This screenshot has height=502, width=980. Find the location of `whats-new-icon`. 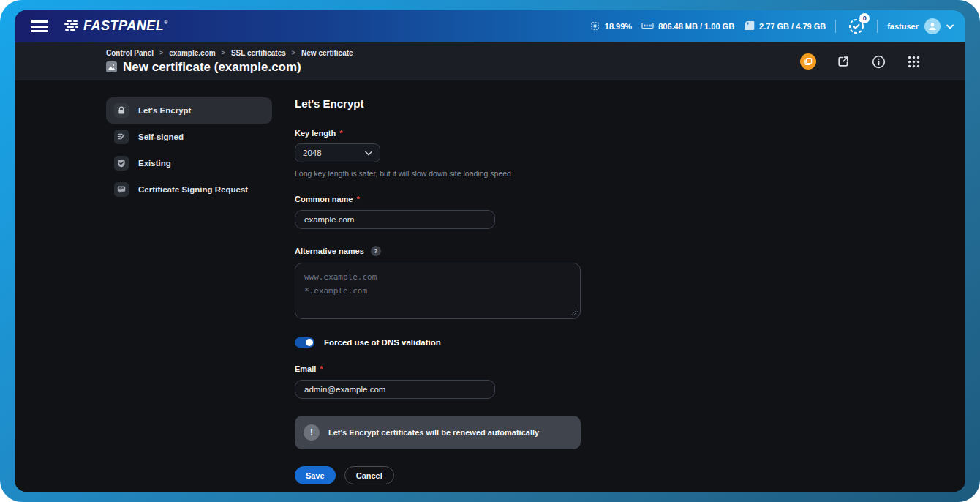

whats-new-icon is located at coordinates (808, 61).